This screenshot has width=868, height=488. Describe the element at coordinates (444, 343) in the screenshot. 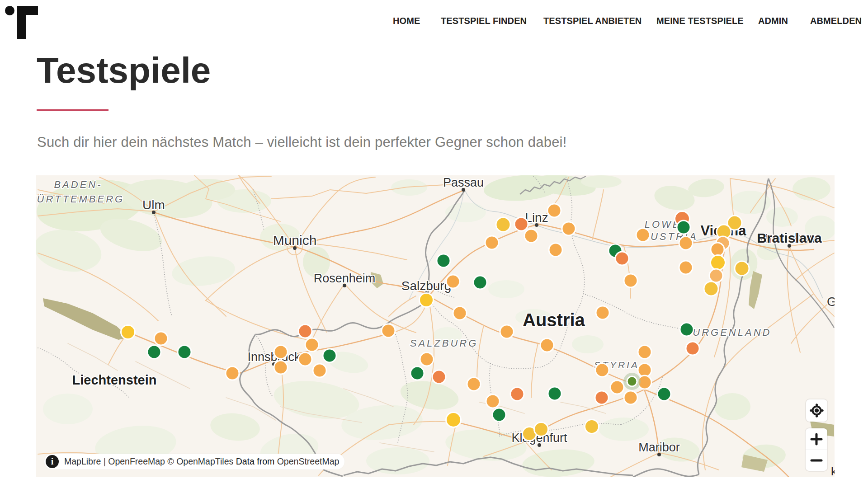

I see `svg-text: SALZBURG` at that location.